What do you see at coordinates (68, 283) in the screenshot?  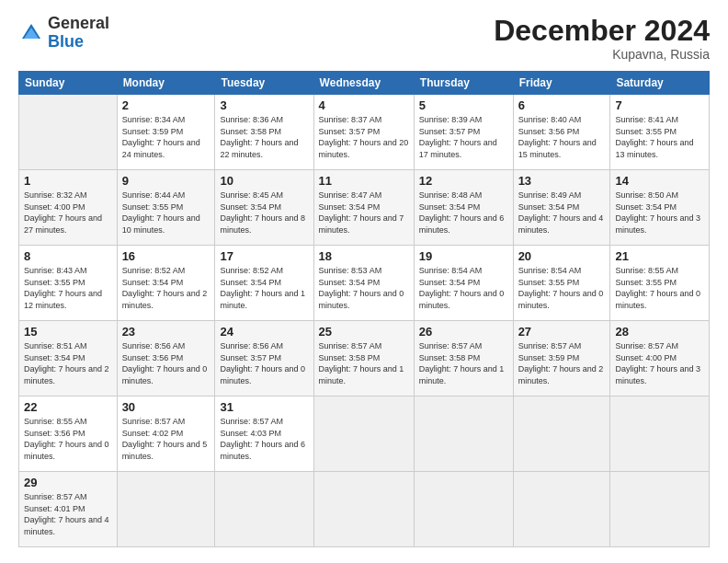 I see `calendar-cell: 8Sunrise: 8:43 AMSunset: 3:55 PMDaylight…` at bounding box center [68, 283].